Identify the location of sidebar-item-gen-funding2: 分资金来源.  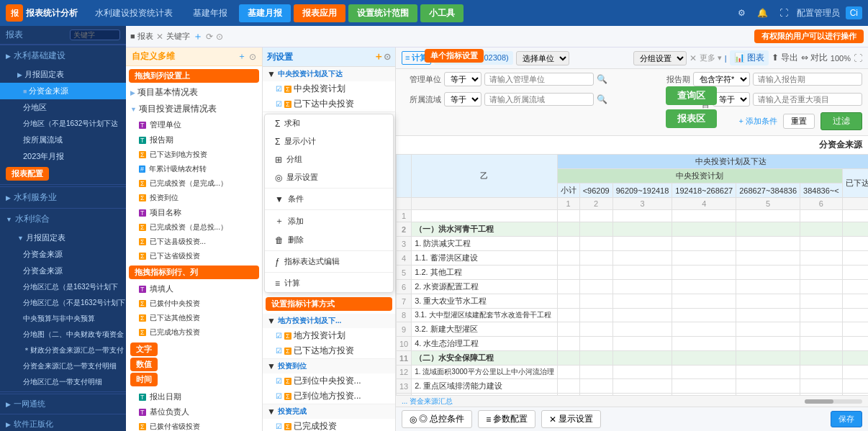
(63, 271).